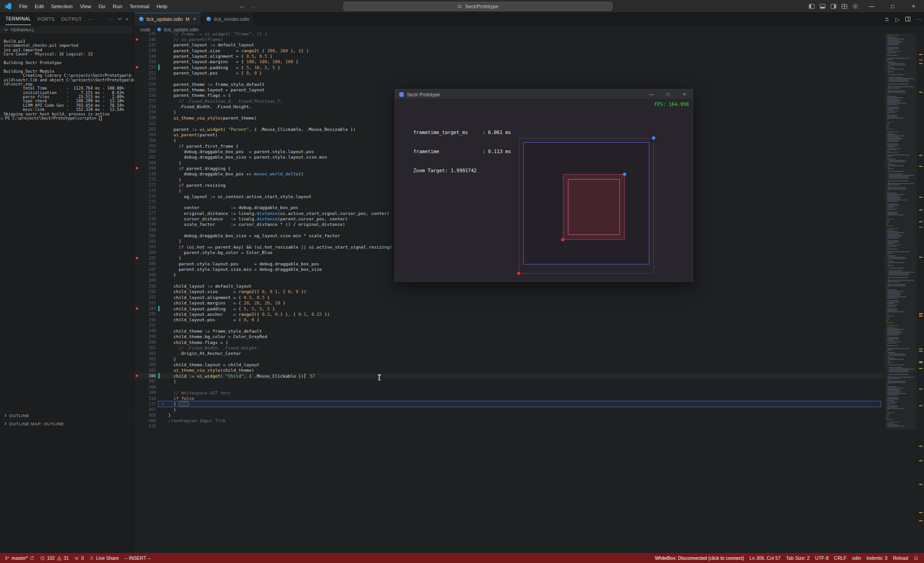 This screenshot has width=924, height=563. What do you see at coordinates (214, 320) in the screenshot?
I see `code-text: child_layout.pos = { 0, 0 }` at bounding box center [214, 320].